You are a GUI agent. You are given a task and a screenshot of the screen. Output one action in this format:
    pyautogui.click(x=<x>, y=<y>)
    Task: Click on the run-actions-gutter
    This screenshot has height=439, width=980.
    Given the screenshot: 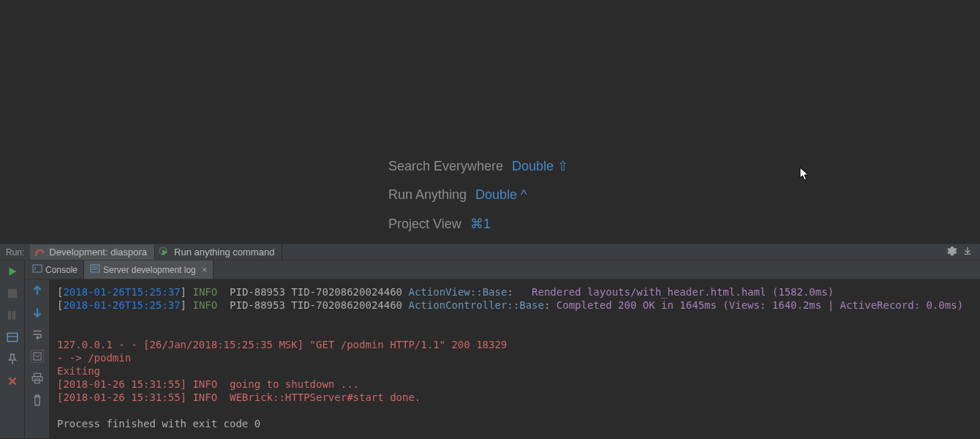 What is the action you would take?
    pyautogui.click(x=12, y=350)
    